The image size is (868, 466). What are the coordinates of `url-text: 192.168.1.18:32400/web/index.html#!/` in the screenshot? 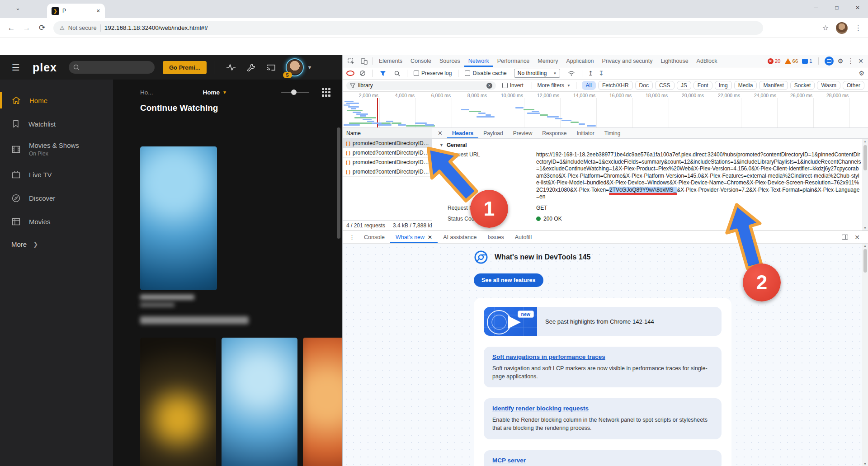 It's located at (156, 28).